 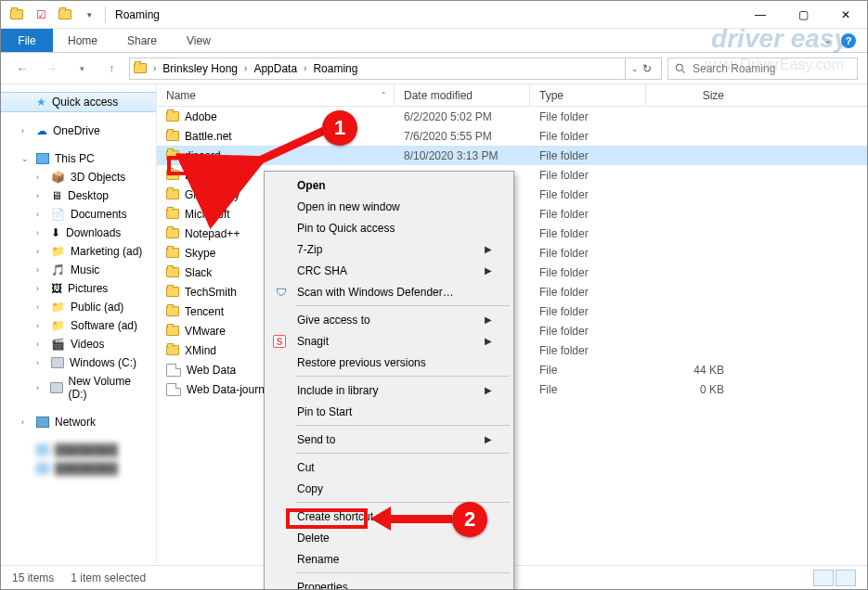 I want to click on view-details-button, so click(x=823, y=578).